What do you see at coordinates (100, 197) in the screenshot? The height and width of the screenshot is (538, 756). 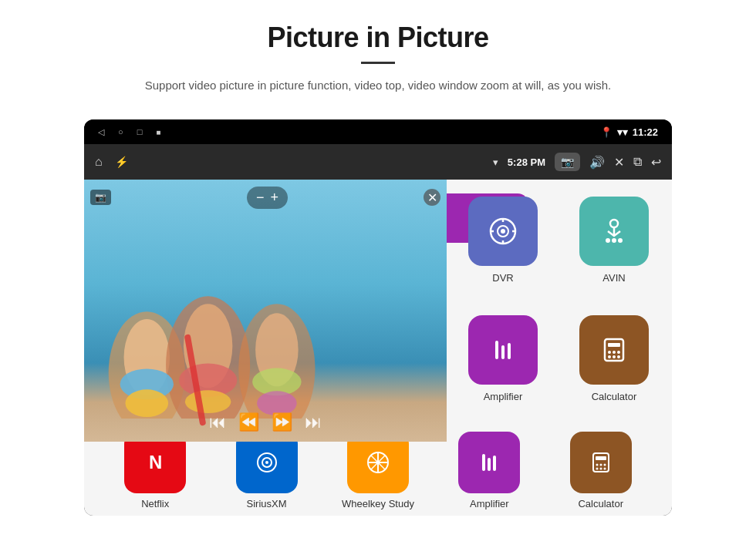 I see `pip-cam-icon: 📷` at bounding box center [100, 197].